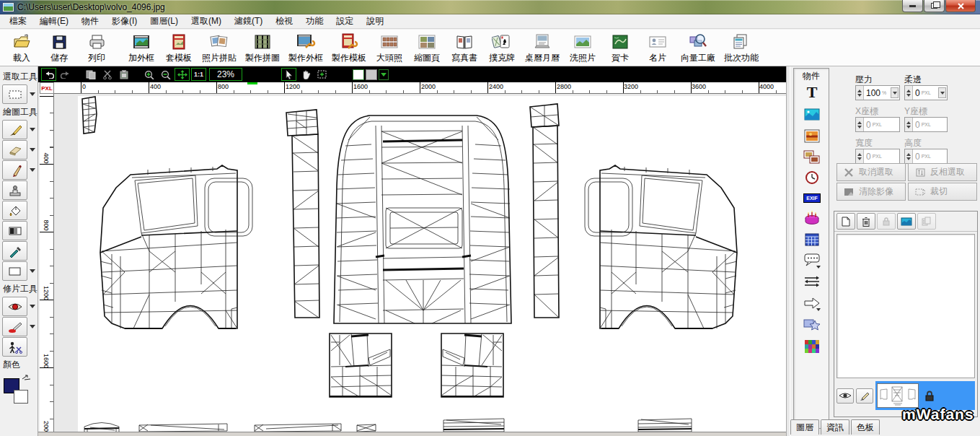 The width and height of the screenshot is (980, 436). What do you see at coordinates (14, 251) in the screenshot?
I see `eyedropper-tool-button` at bounding box center [14, 251].